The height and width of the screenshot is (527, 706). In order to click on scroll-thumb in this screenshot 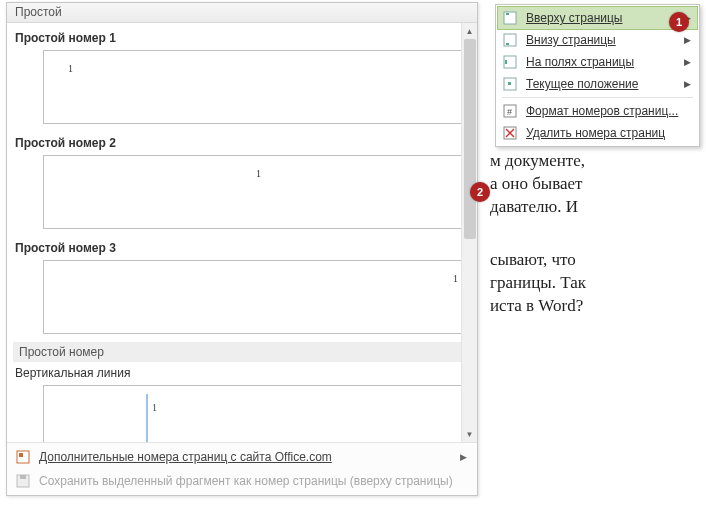, I will do `click(470, 139)`.